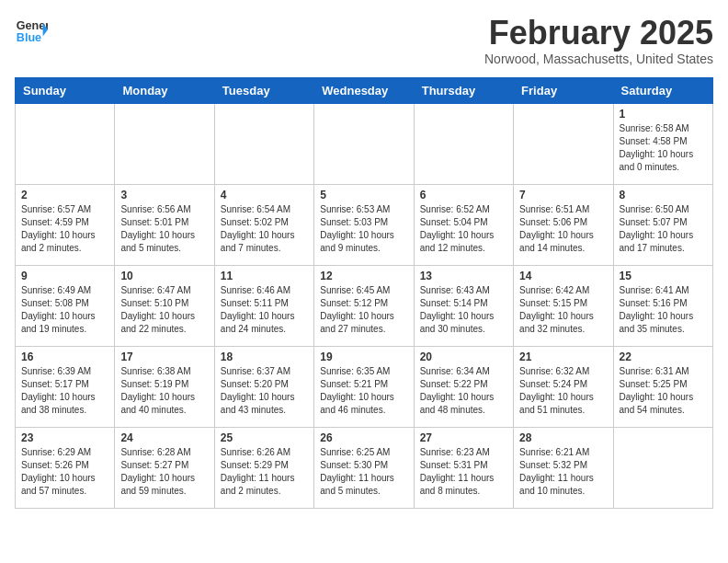 Image resolution: width=728 pixels, height=563 pixels. What do you see at coordinates (364, 229) in the screenshot?
I see `day-info: Sunrise: 6:53 AM Sunset: 5:03 PM Dayligh…` at bounding box center [364, 229].